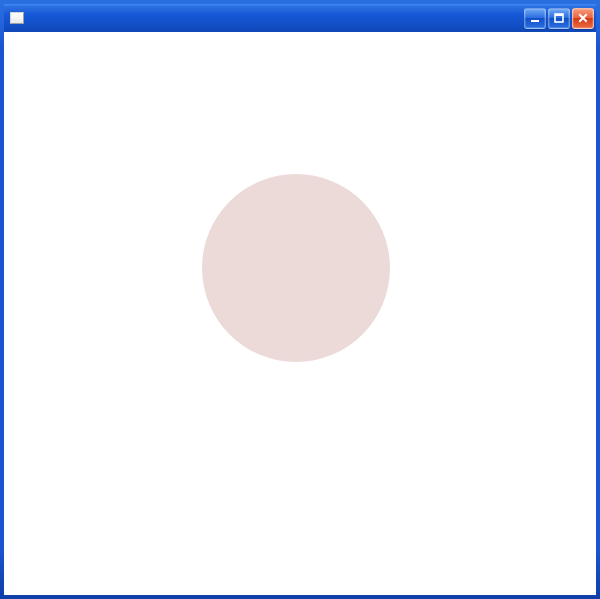 Image resolution: width=600 pixels, height=599 pixels. I want to click on minimize-button, so click(535, 18).